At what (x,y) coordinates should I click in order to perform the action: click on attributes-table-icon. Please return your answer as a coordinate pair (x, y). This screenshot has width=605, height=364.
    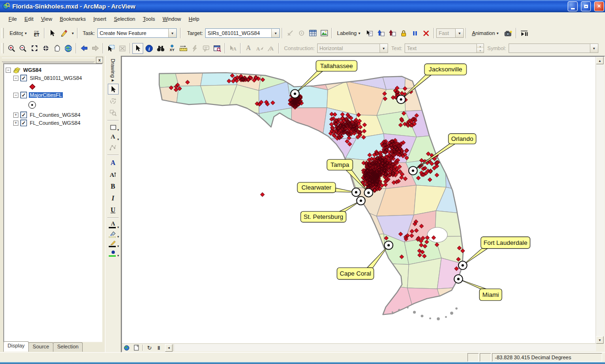
    Looking at the image, I should click on (313, 33).